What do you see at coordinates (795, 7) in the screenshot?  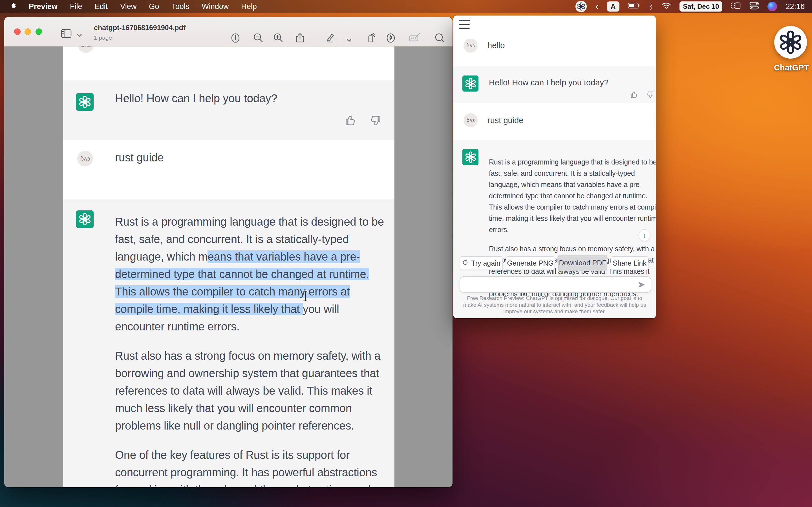 I see `menubar-clock: 22:16` at bounding box center [795, 7].